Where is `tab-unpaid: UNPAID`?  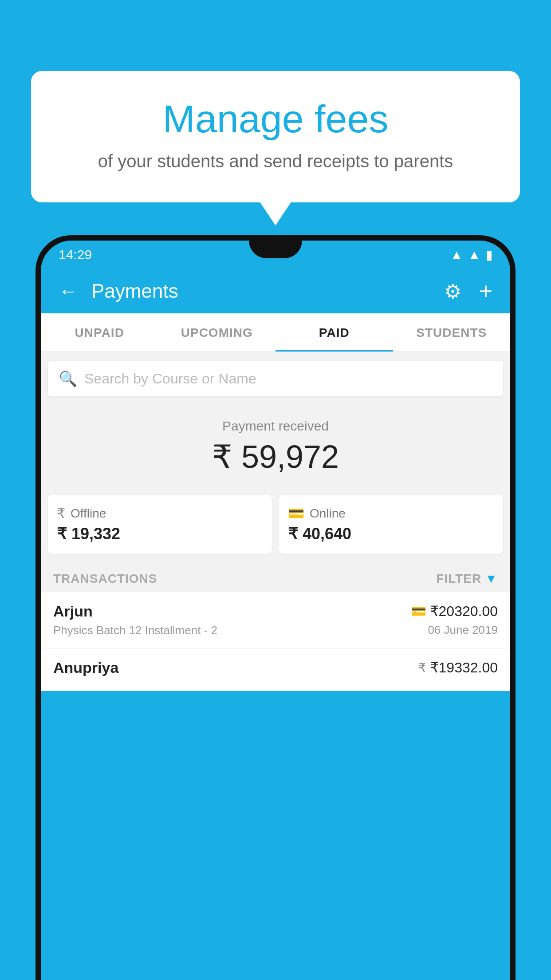
tab-unpaid: UNPAID is located at coordinates (99, 332).